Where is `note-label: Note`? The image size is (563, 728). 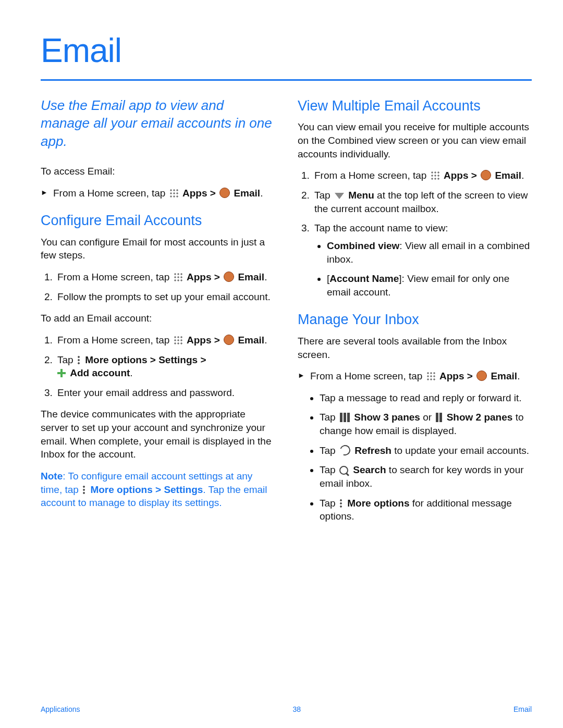 note-label: Note is located at coordinates (52, 476).